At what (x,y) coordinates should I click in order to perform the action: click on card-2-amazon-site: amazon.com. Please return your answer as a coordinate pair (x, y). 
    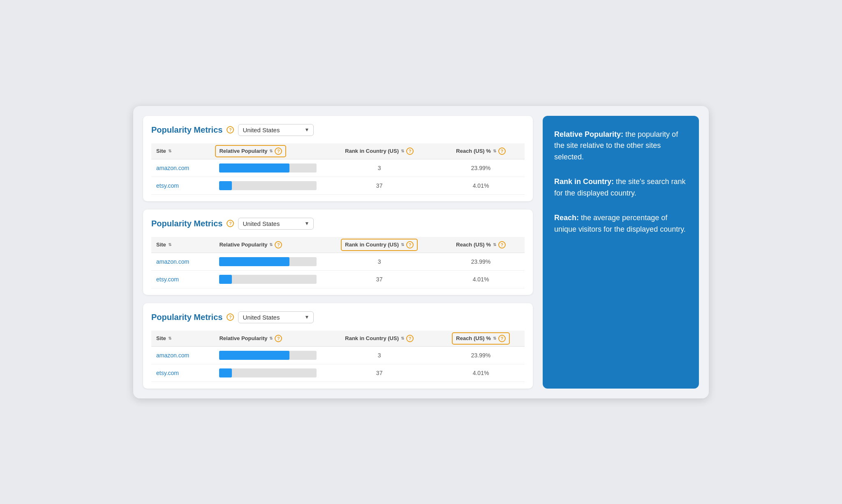
    Looking at the image, I should click on (183, 261).